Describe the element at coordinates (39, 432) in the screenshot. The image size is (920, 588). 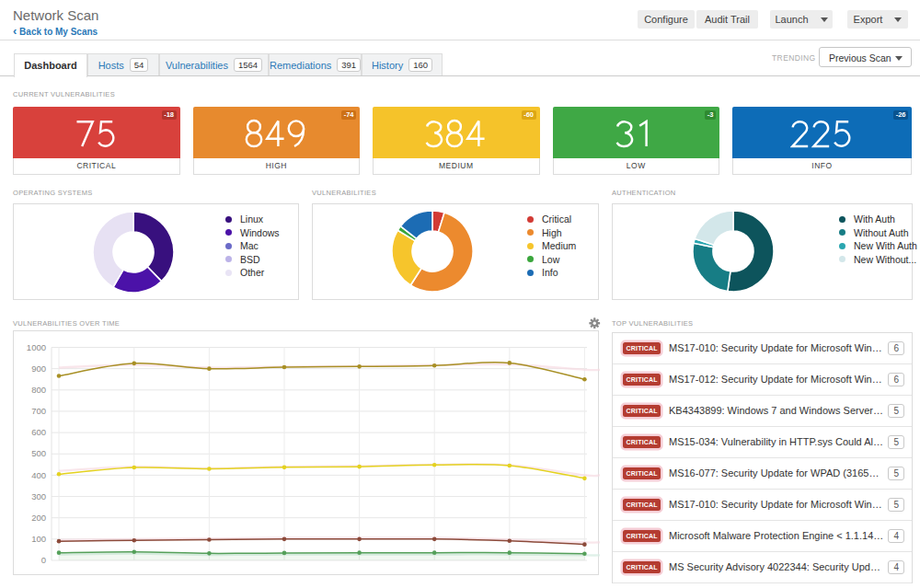
I see `svg-text: 600` at that location.